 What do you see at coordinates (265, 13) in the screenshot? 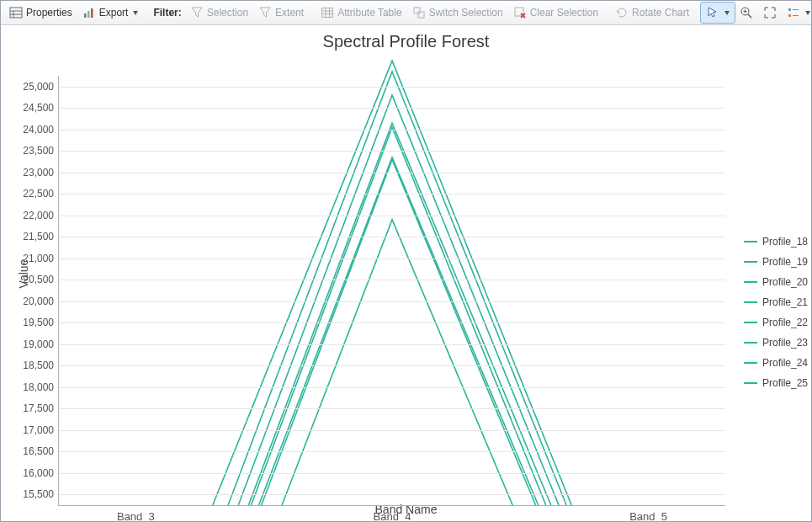
I see `funnel-extent-icon` at bounding box center [265, 13].